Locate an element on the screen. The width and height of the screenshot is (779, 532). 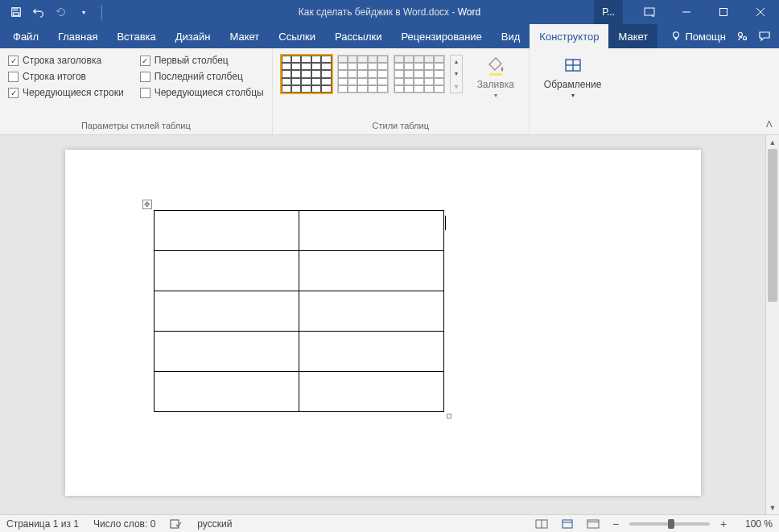
tab-mailings: Рассылки is located at coordinates (358, 36).